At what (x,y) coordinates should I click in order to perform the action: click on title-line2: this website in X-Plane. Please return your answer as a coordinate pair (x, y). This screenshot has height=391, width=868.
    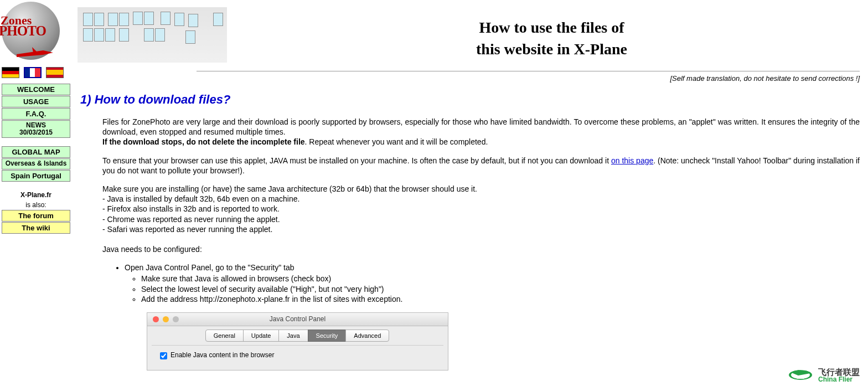
    Looking at the image, I should click on (551, 49).